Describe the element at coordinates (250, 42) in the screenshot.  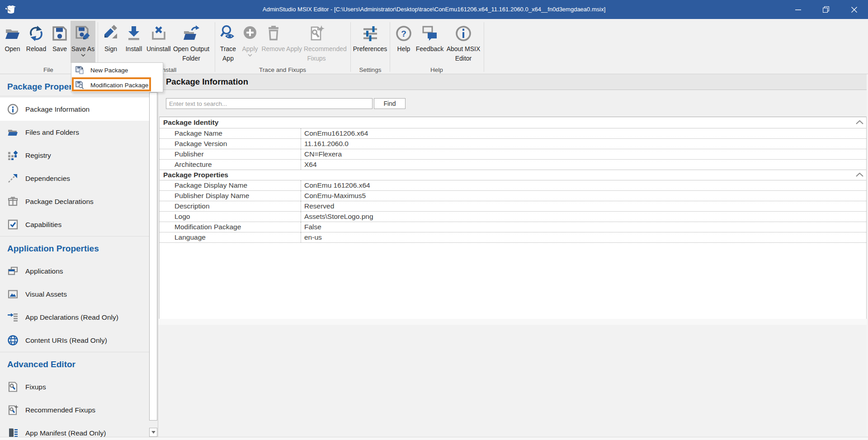
I see `apply-button: Apply` at that location.